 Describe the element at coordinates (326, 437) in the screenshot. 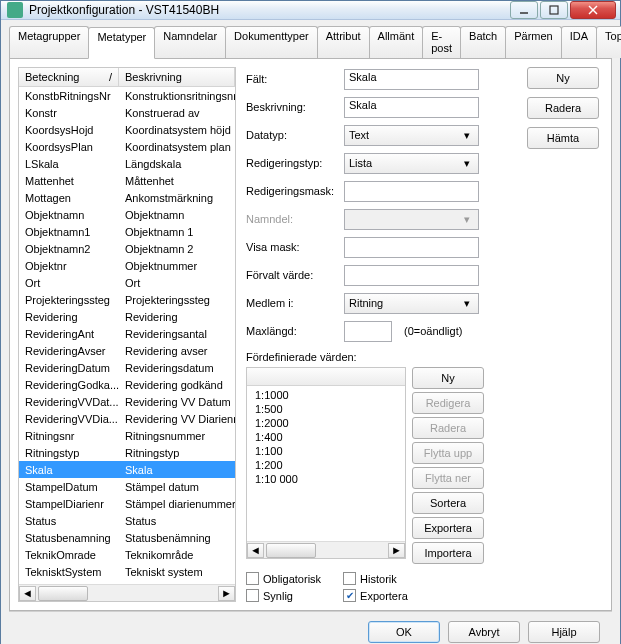

I see `predef-item: 1:400` at that location.